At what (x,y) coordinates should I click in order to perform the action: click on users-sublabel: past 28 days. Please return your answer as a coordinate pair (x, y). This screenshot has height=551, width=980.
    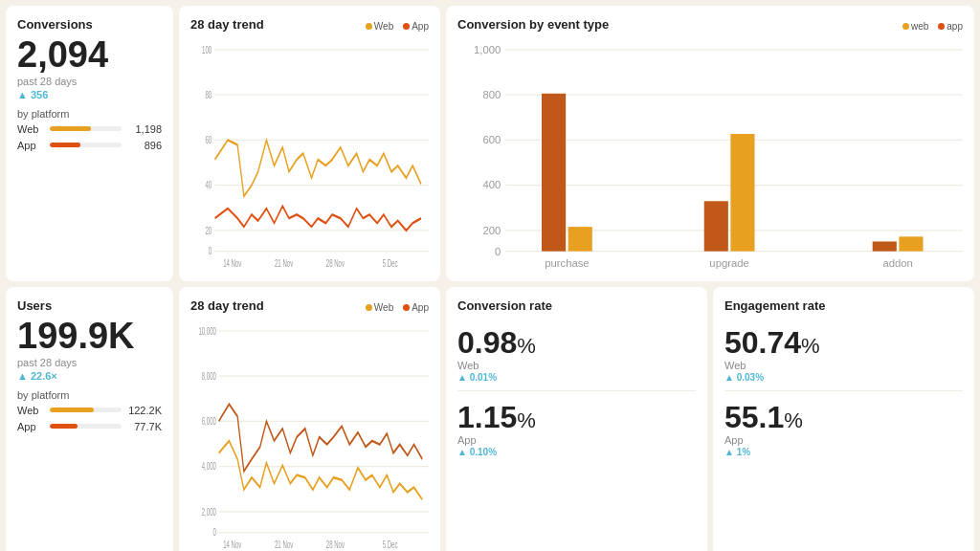
    Looking at the image, I should click on (90, 363).